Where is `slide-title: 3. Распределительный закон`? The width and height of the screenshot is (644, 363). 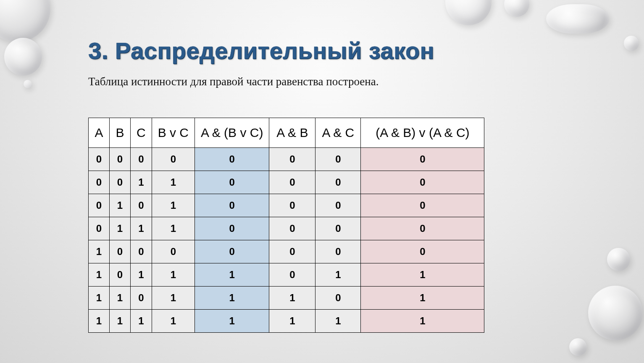
slide-title: 3. Распределительный закон is located at coordinates (287, 50).